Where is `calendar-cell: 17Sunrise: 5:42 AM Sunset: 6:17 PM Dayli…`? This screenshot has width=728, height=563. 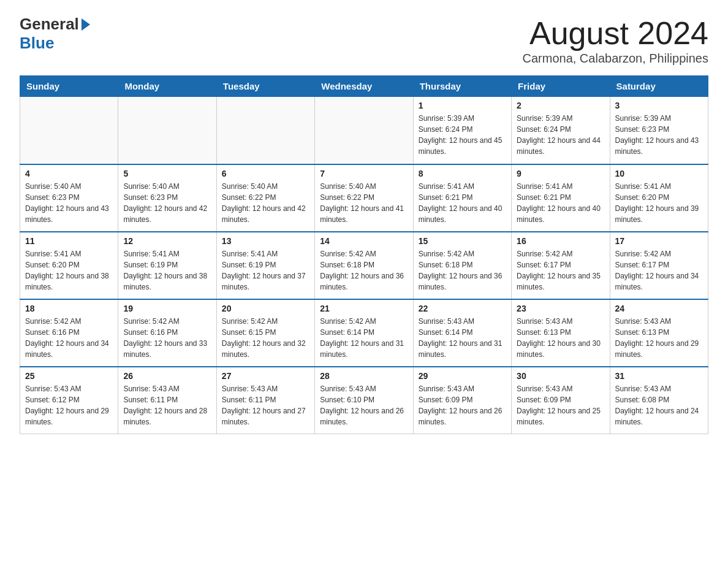 calendar-cell: 17Sunrise: 5:42 AM Sunset: 6:17 PM Dayli… is located at coordinates (659, 266).